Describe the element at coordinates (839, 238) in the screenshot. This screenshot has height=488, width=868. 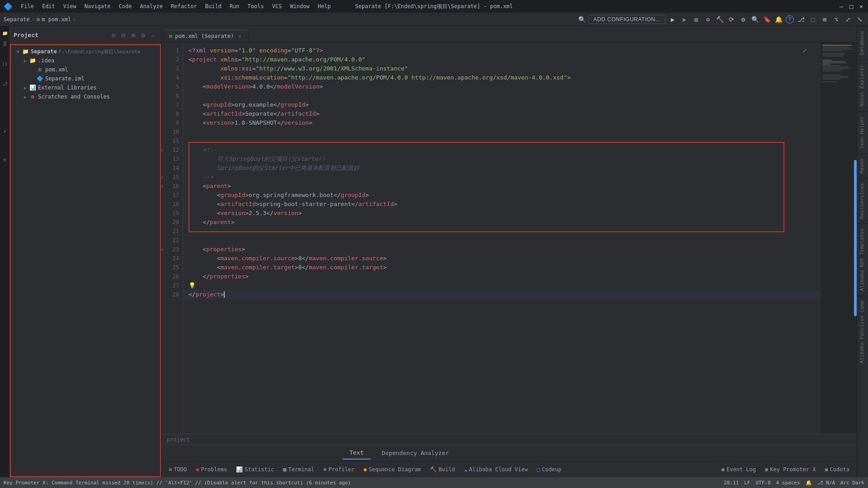
I see `minimap` at that location.